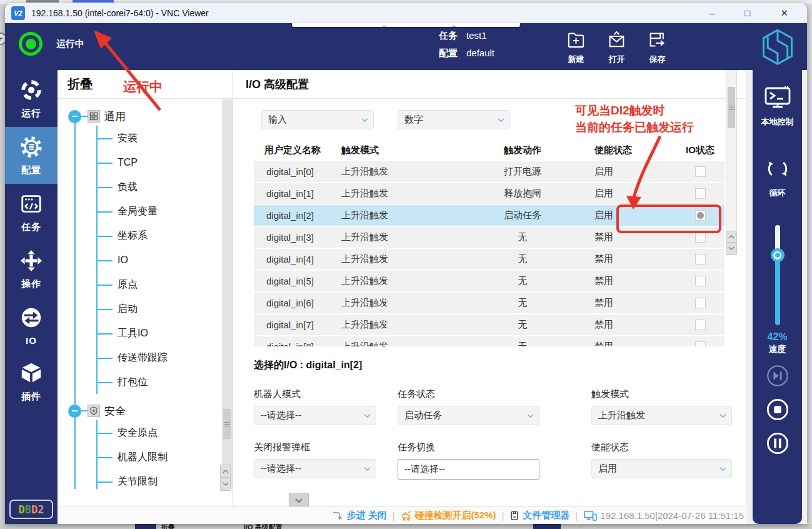 Image resolution: width=812 pixels, height=529 pixels. What do you see at coordinates (31, 509) in the screenshot?
I see `dbd2-badge: DBD2` at bounding box center [31, 509].